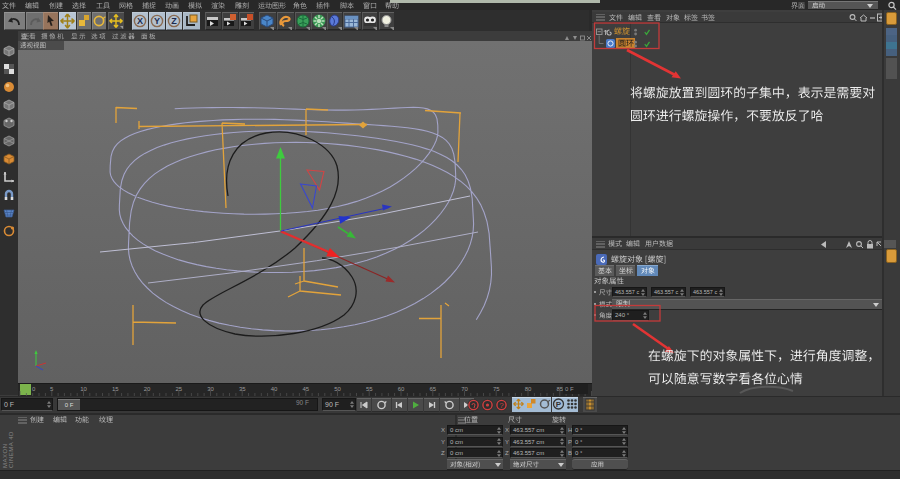 This screenshot has width=900, height=479. I want to click on svg-text: Z, so click(174, 21).